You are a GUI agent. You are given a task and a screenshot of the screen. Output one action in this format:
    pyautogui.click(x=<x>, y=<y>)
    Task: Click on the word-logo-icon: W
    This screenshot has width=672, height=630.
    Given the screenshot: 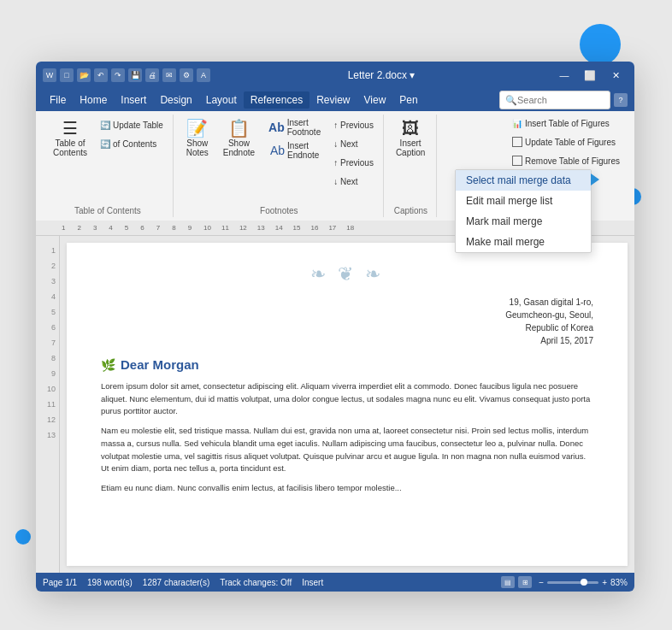 What is the action you would take?
    pyautogui.click(x=50, y=75)
    